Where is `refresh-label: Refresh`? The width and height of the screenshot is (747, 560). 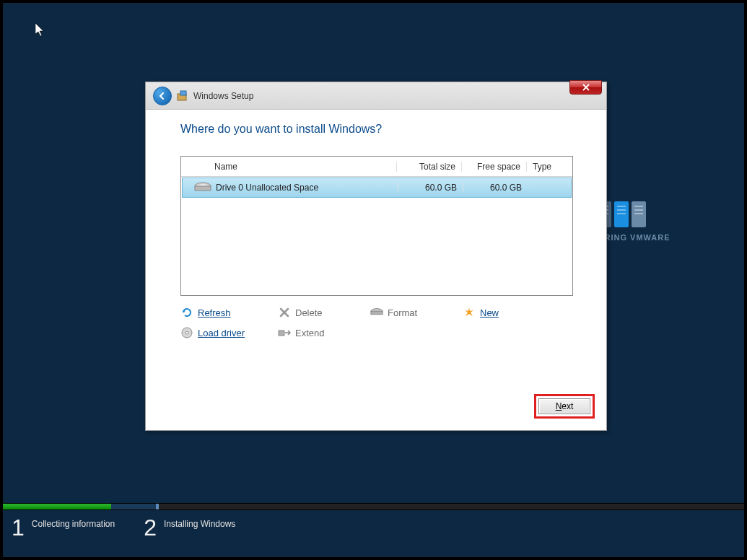 refresh-label: Refresh is located at coordinates (214, 313).